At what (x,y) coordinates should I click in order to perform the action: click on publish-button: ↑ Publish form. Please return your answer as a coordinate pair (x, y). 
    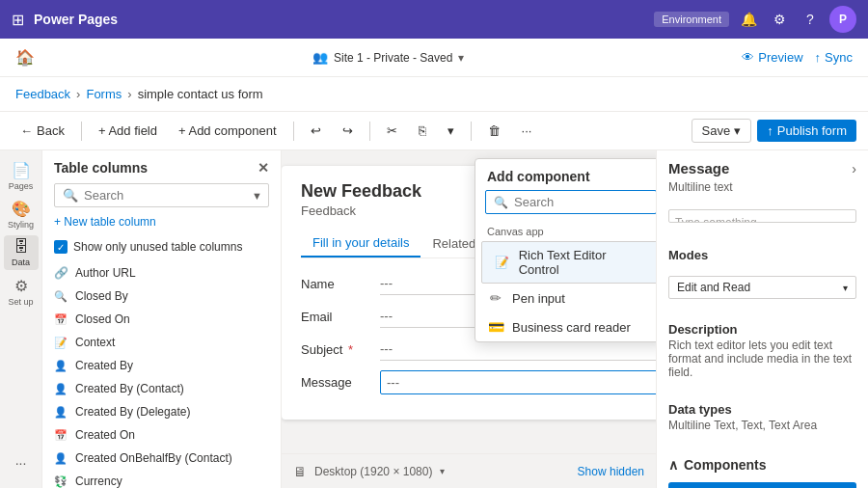
    Looking at the image, I should click on (806, 131).